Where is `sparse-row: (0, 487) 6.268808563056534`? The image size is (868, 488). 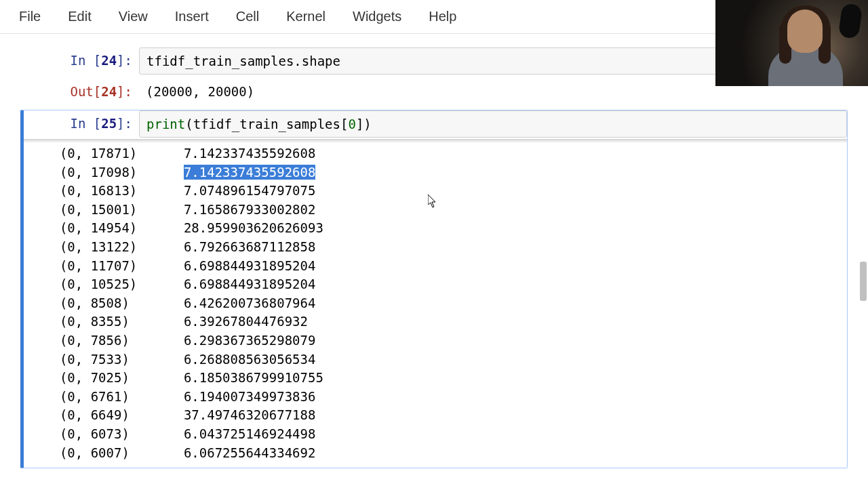 sparse-row: (0, 487) 6.268808563056534 is located at coordinates (446, 360).